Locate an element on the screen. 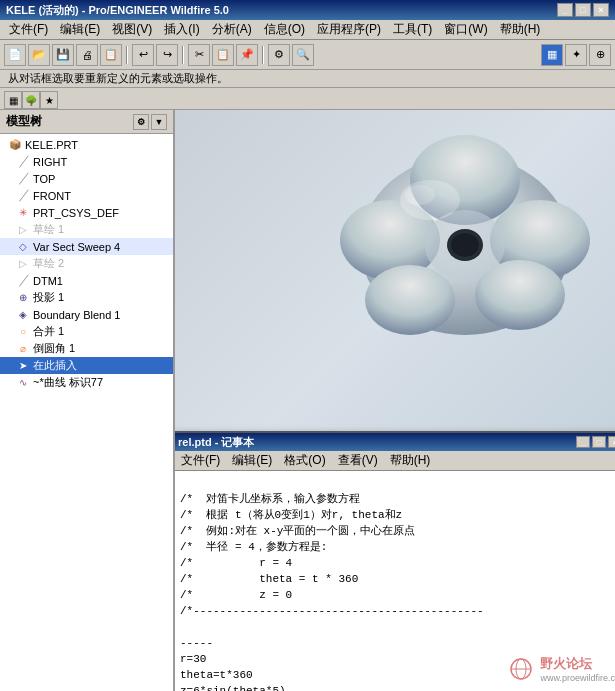  tree-item-insert: ➤ 在此插入 is located at coordinates (86, 366).